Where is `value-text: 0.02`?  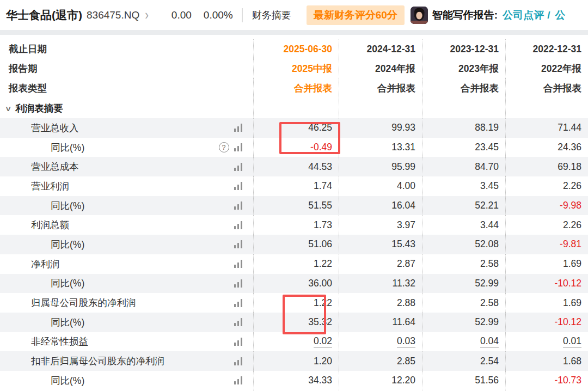 value-text: 0.02 is located at coordinates (323, 342).